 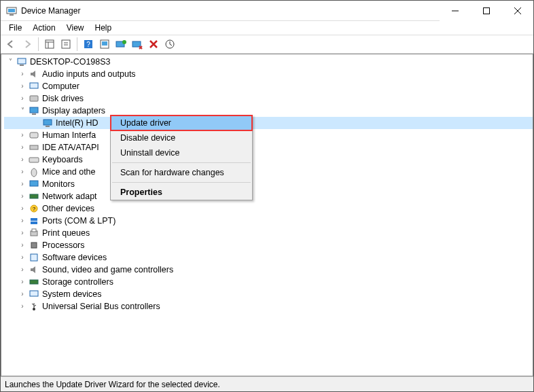 I want to click on tree-label: Intel(R) HD, so click(x=77, y=123).